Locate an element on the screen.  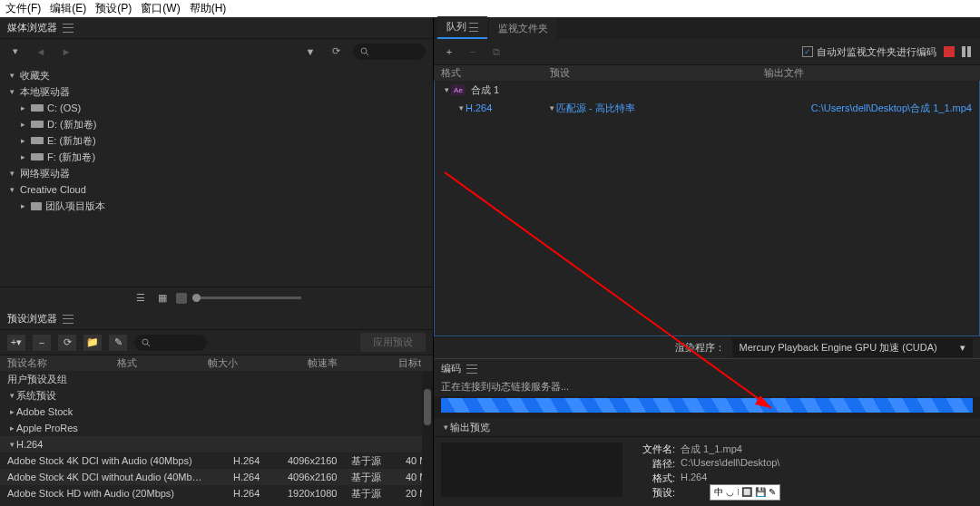
menu-window: 窗口(W) is located at coordinates (160, 9).